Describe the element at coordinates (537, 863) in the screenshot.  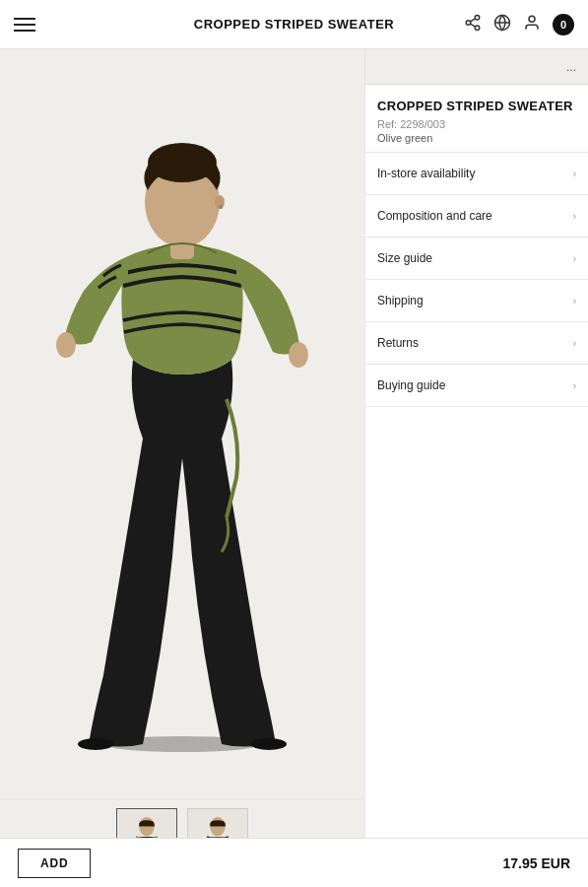
I see `product-price: 17.95 EUR` at that location.